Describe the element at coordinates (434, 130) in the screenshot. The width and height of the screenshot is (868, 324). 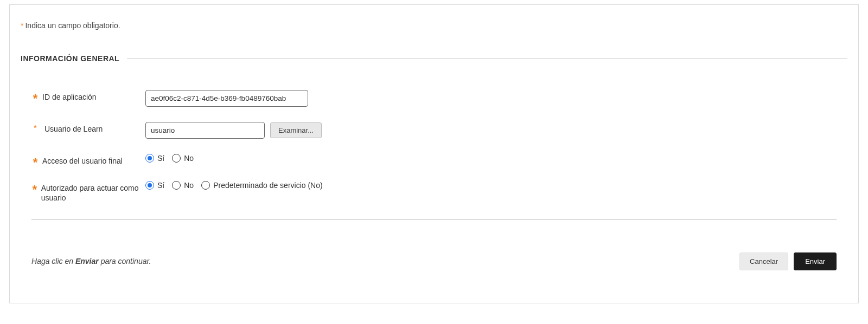
I see `field-row-learn-user: * Usuario de Learn Examinar...` at that location.